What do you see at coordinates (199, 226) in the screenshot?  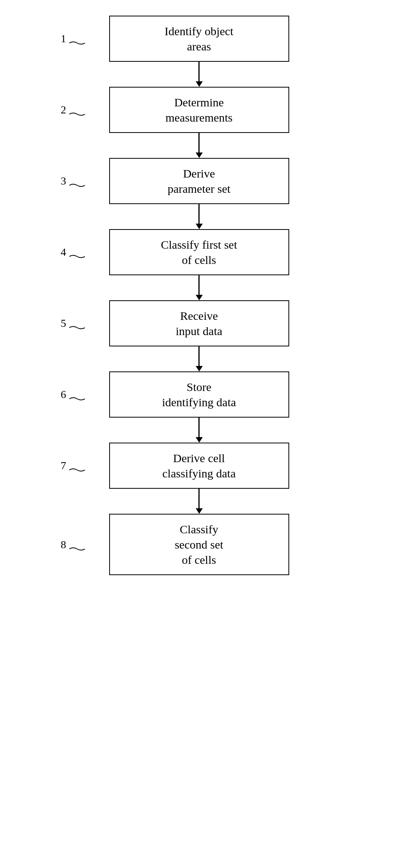 I see `arrow-3-head` at bounding box center [199, 226].